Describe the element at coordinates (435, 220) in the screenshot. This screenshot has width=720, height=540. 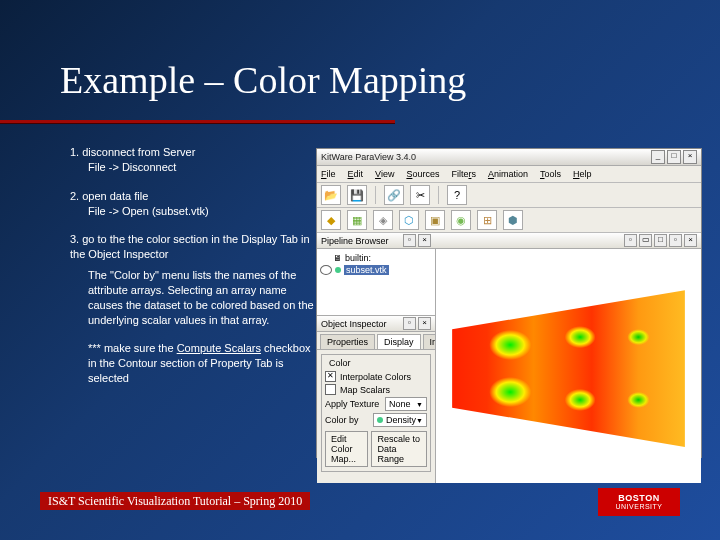
I see `filter-icon: ▣` at that location.